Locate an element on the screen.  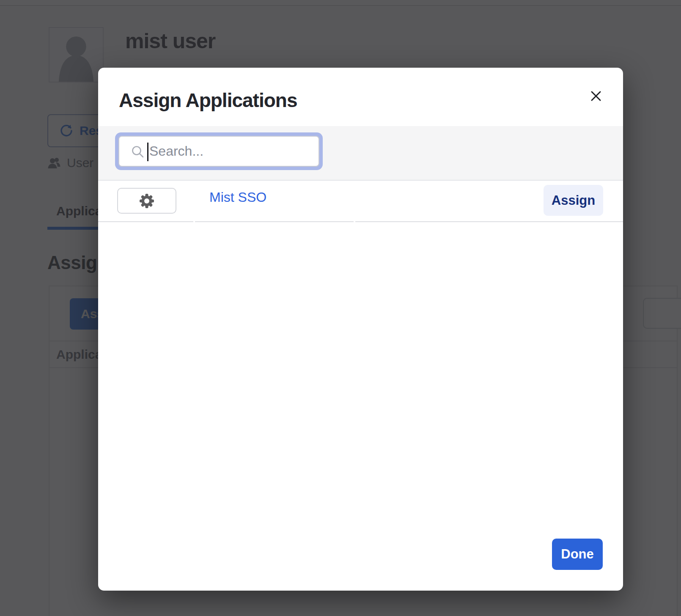
app-name-link: Mist SSO is located at coordinates (238, 197).